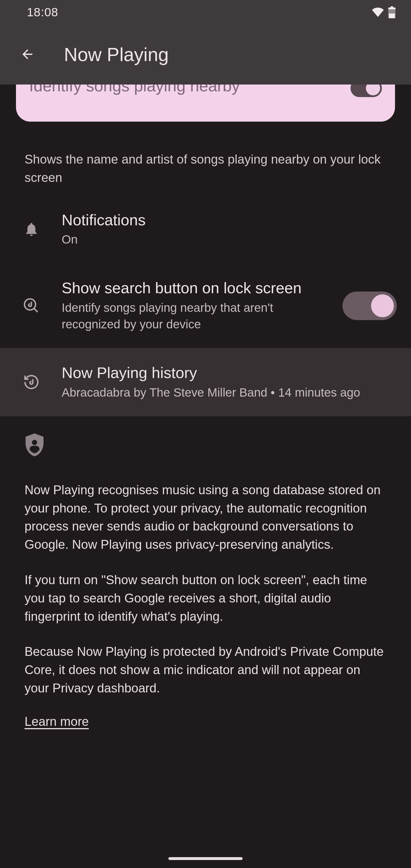 The width and height of the screenshot is (411, 868). I want to click on identify-songs-toggle, so click(366, 91).